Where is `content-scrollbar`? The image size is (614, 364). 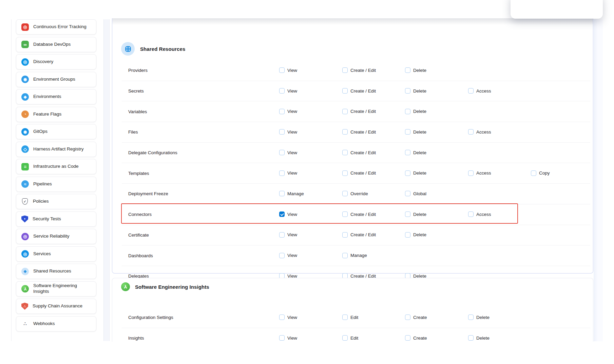 content-scrollbar is located at coordinates (598, 180).